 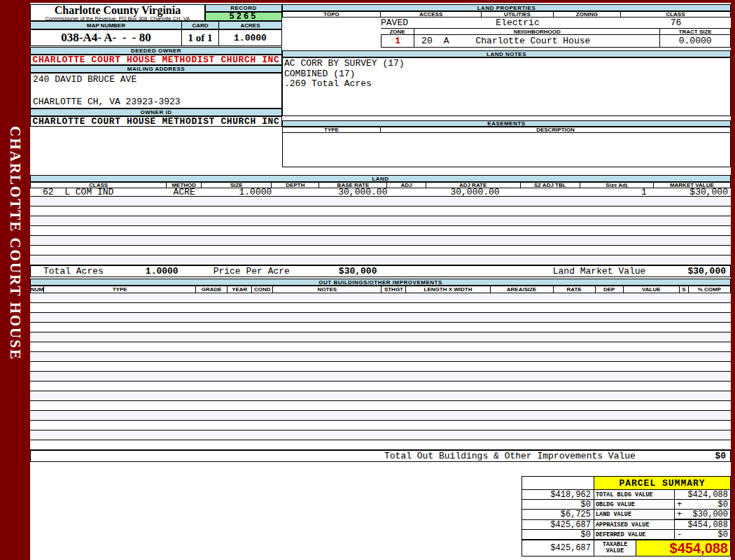 I want to click on ps-label-deferred: DEFERRED VALUE, so click(x=634, y=535).